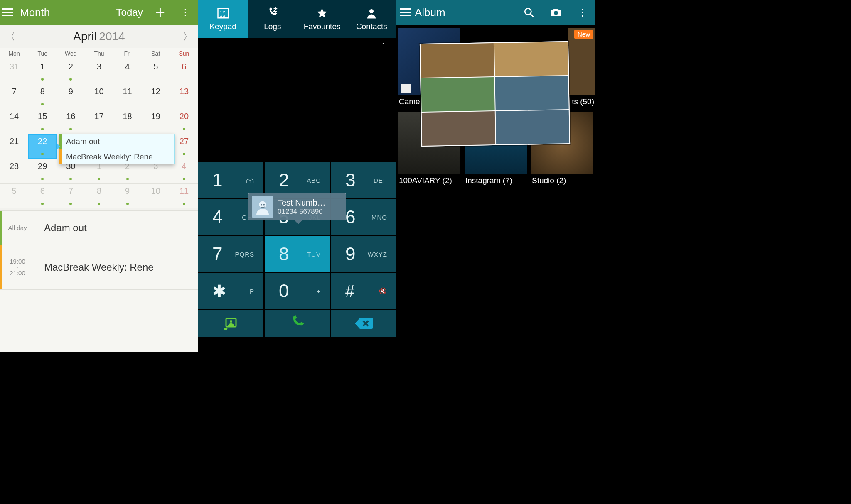  What do you see at coordinates (71, 54) in the screenshot?
I see `dow-label: Wed` at bounding box center [71, 54].